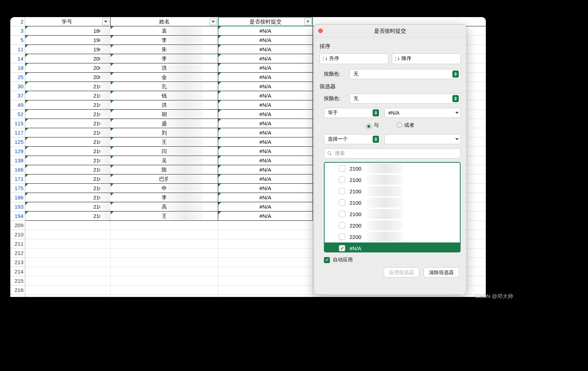  What do you see at coordinates (392, 153) in the screenshot?
I see `filter-search-input: 搜索` at bounding box center [392, 153].